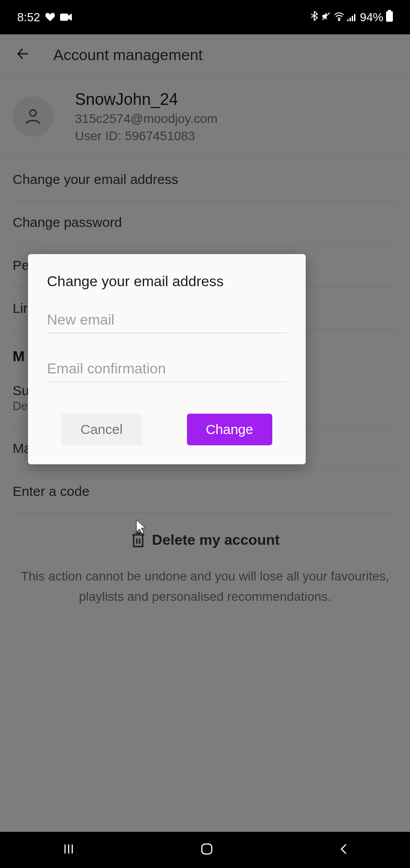 The width and height of the screenshot is (410, 868). I want to click on status-left: 8:52, so click(44, 17).